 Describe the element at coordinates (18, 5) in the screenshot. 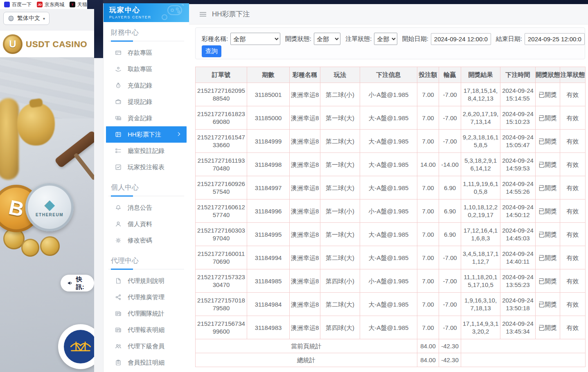

I see `bookmark-baidu: 百度一下` at that location.